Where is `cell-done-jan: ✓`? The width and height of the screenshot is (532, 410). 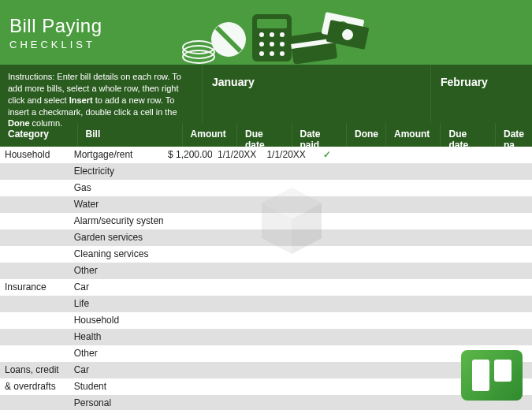
cell-done-jan: ✓ is located at coordinates (327, 155).